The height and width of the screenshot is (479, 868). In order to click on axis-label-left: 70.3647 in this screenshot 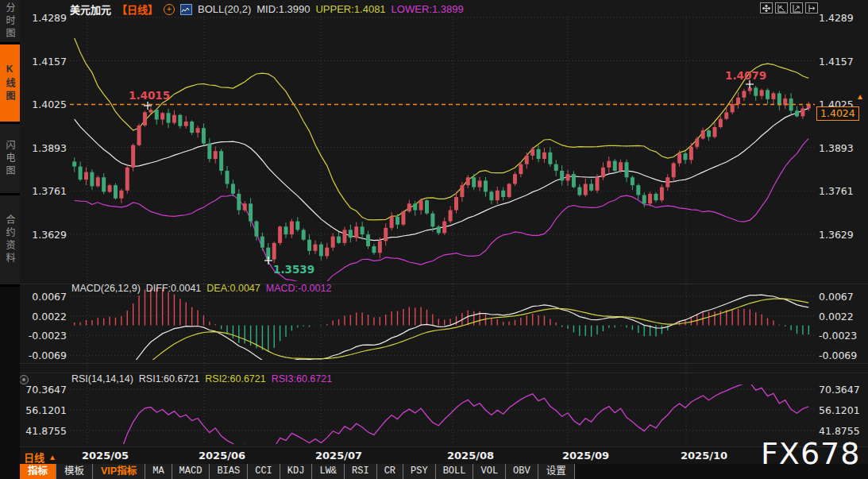, I will do `click(44, 389)`.